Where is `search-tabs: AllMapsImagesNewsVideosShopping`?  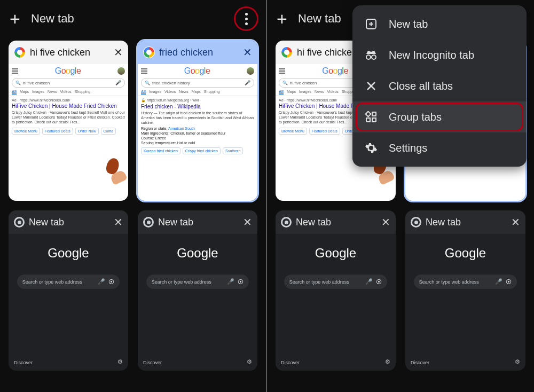
search-tabs: AllMapsImagesNewsVideosShopping is located at coordinates (68, 93).